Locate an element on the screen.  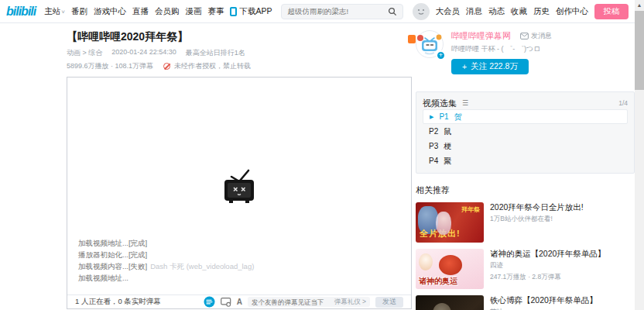
log-line: 加载视频地址...[完成] is located at coordinates (166, 243).